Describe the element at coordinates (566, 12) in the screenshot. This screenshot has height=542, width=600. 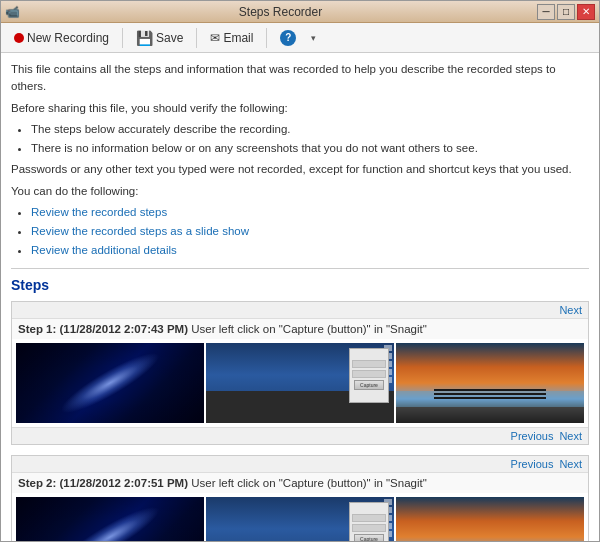
I see `window-controls: ─ □ ✕` at that location.